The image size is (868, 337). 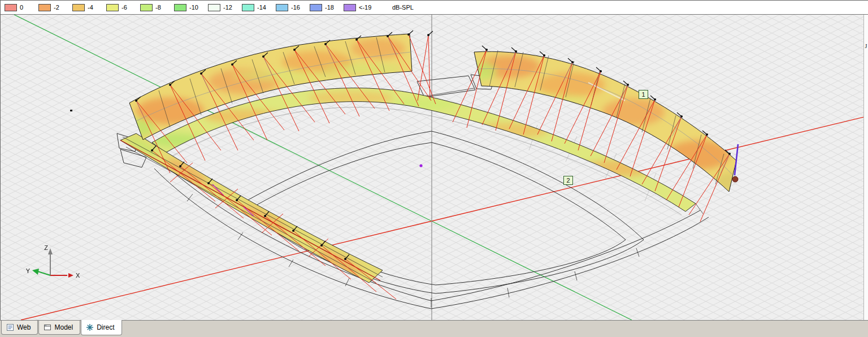 What do you see at coordinates (78, 275) in the screenshot?
I see `x-axis-label: X` at bounding box center [78, 275].